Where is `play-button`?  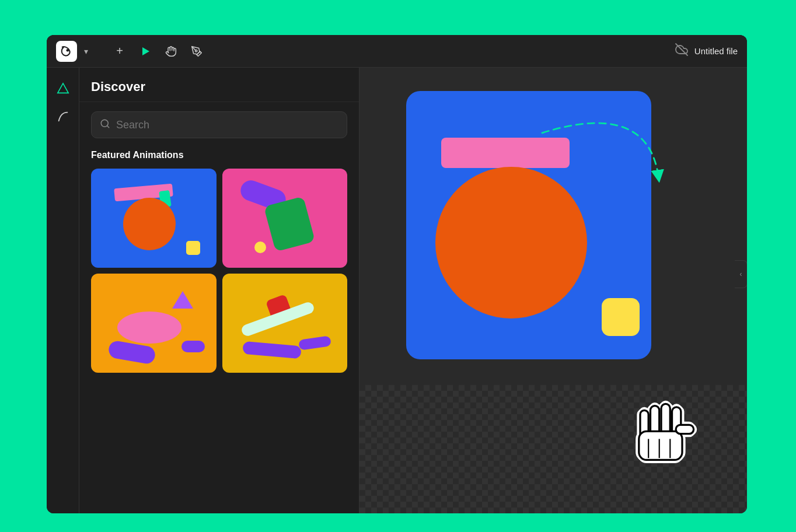
play-button is located at coordinates (145, 51).